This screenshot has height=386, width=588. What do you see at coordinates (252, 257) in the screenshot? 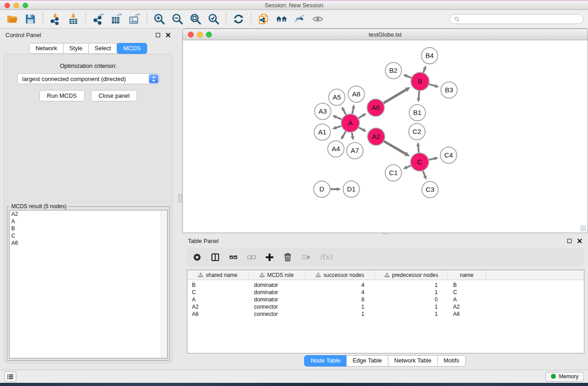
I see `deselect-all-rows-button` at bounding box center [252, 257].